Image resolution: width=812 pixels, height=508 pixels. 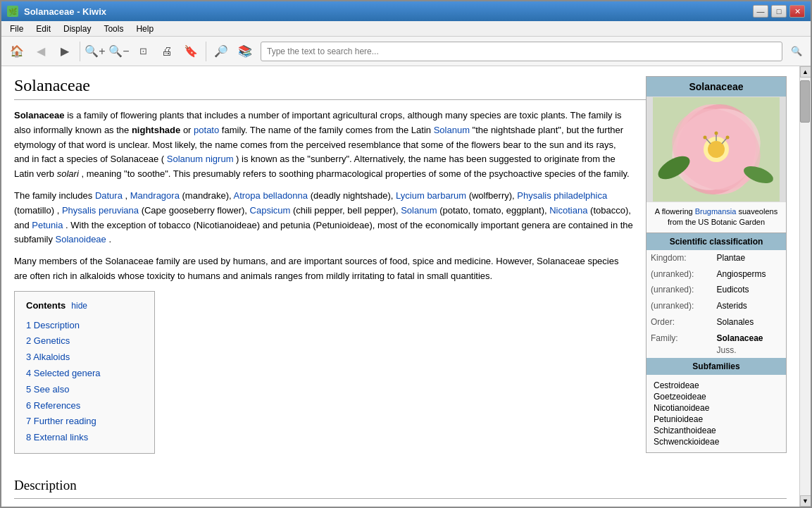 What do you see at coordinates (493, 196) in the screenshot?
I see `wolfberry-text: (wolfberry),` at bounding box center [493, 196].